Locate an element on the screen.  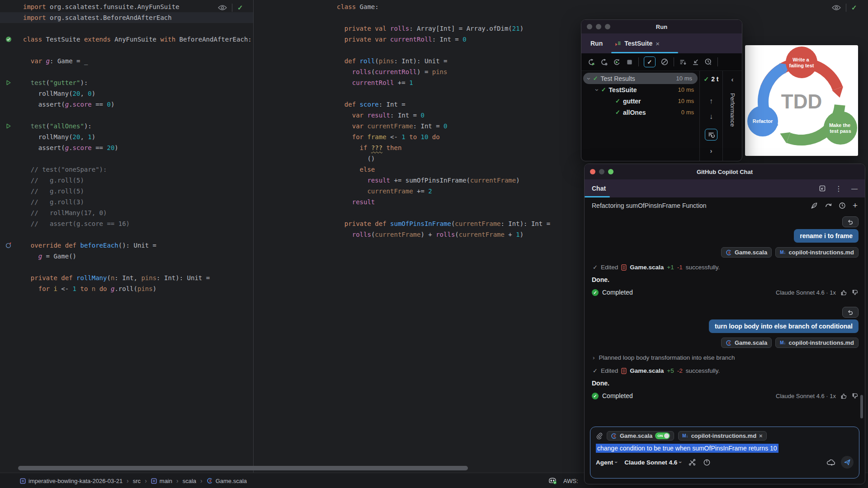
chat-input-box: Game.scala ON M↓ copilot-instructions.md… is located at coordinates (725, 453).